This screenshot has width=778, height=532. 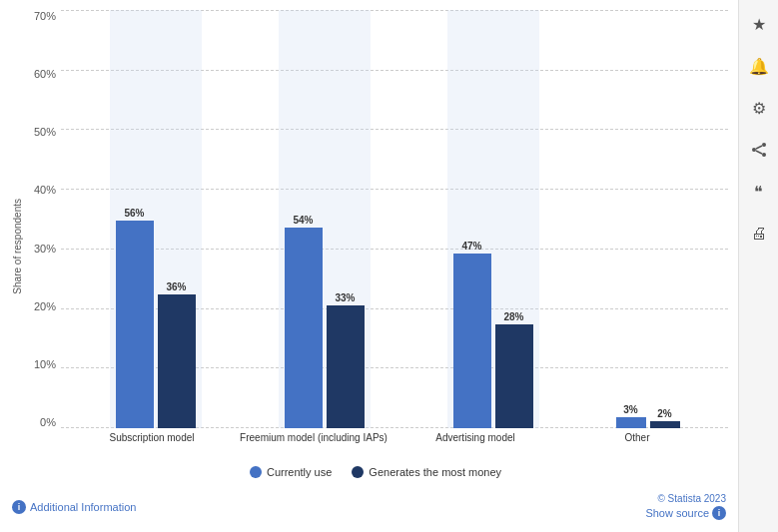 I want to click on bar-rect: 2%, so click(x=665, y=418).